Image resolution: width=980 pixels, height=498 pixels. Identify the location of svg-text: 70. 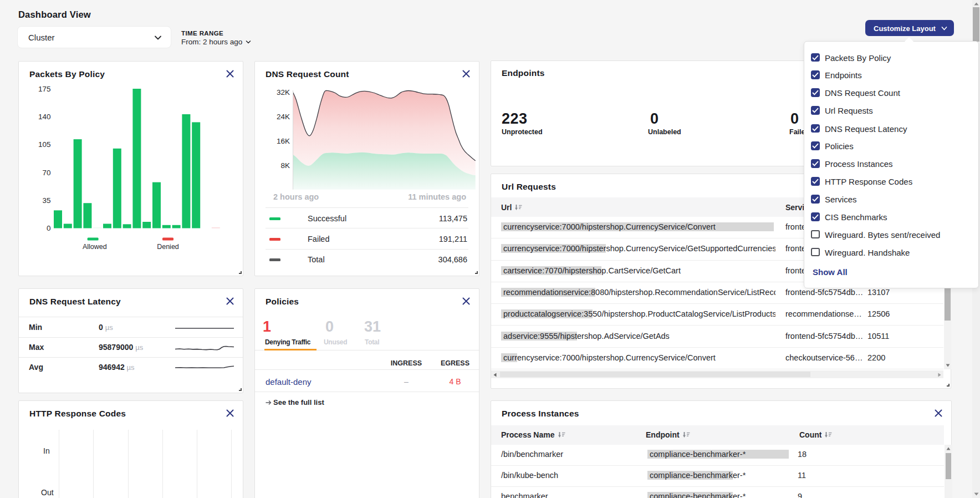
(47, 173).